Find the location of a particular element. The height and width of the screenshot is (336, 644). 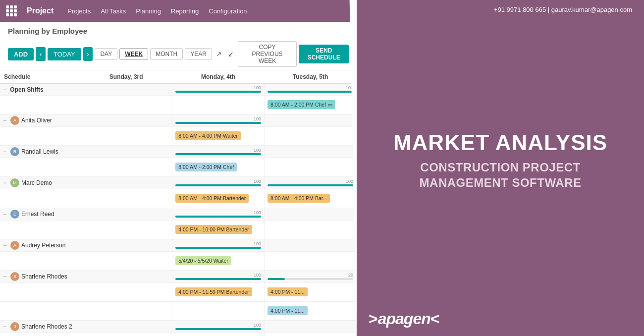

logo-apagen: apagen is located at coordinates (404, 319).